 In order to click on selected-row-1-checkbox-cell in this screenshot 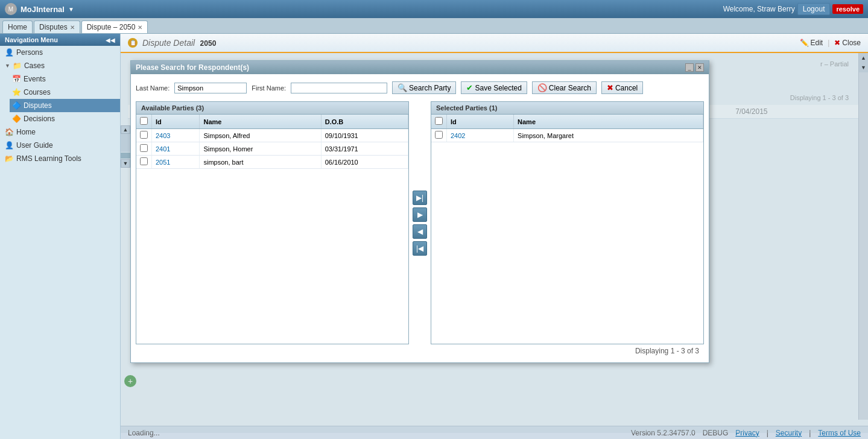, I will do `click(439, 136)`.